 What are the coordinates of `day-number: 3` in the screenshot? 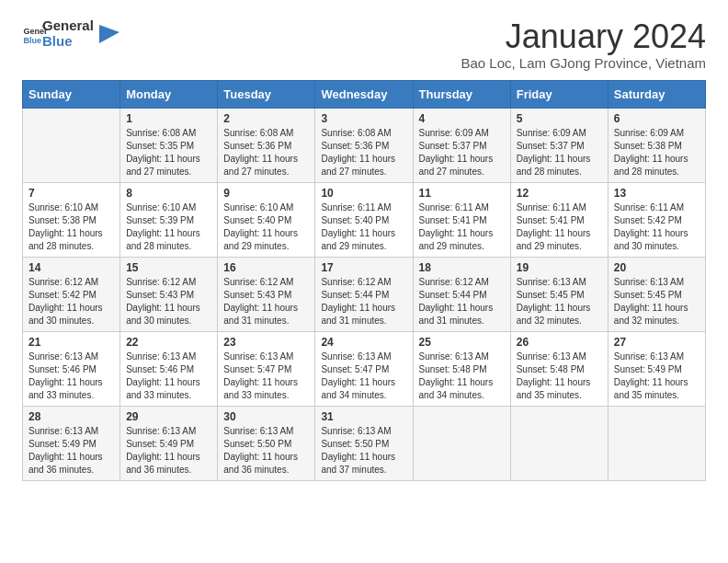 It's located at (364, 119).